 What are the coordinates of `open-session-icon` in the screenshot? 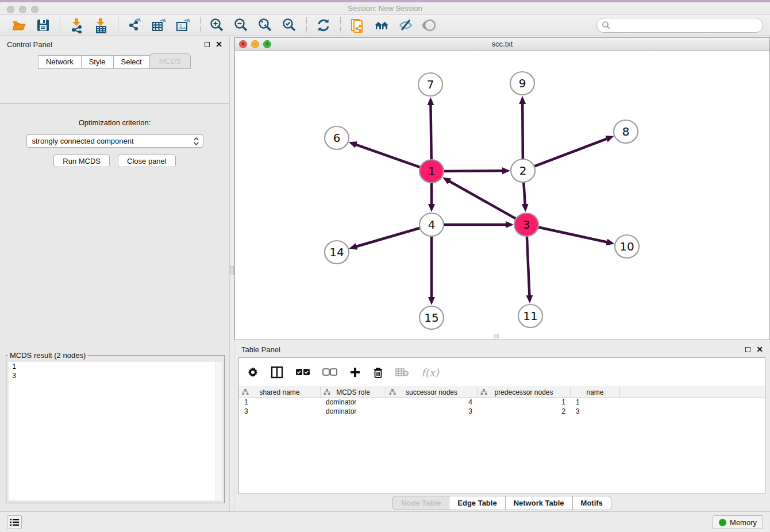 It's located at (19, 25).